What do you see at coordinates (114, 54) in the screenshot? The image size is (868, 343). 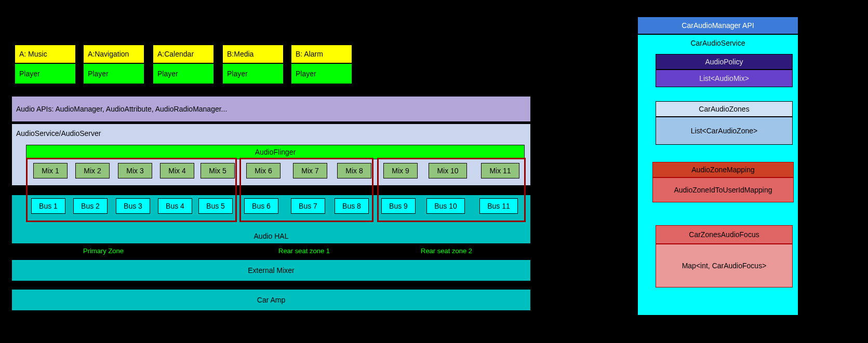 I see `app-a-navigation: A:Navigation` at bounding box center [114, 54].